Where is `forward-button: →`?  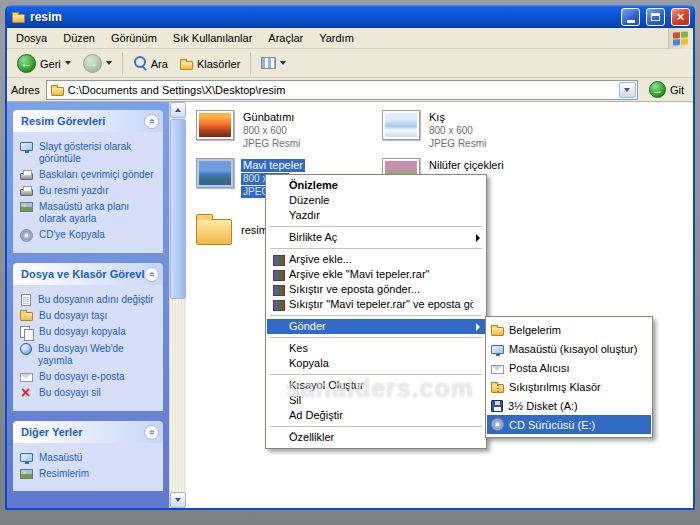 forward-button: → is located at coordinates (98, 64).